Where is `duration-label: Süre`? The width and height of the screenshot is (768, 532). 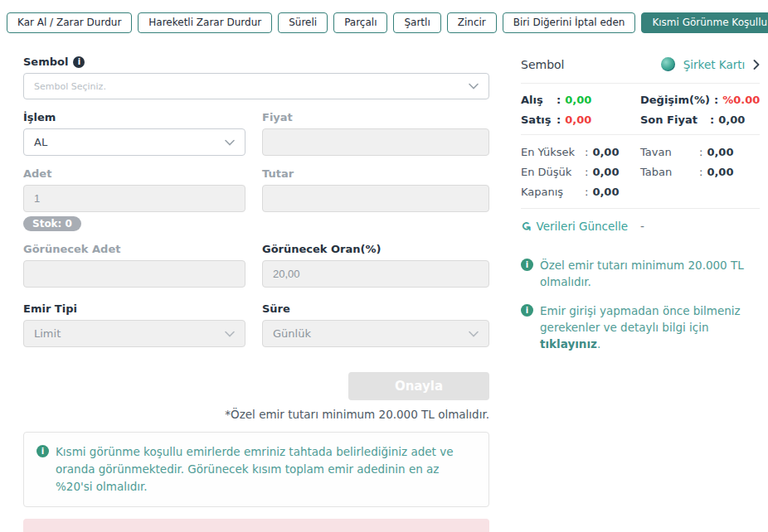
duration-label: Süre is located at coordinates (376, 308).